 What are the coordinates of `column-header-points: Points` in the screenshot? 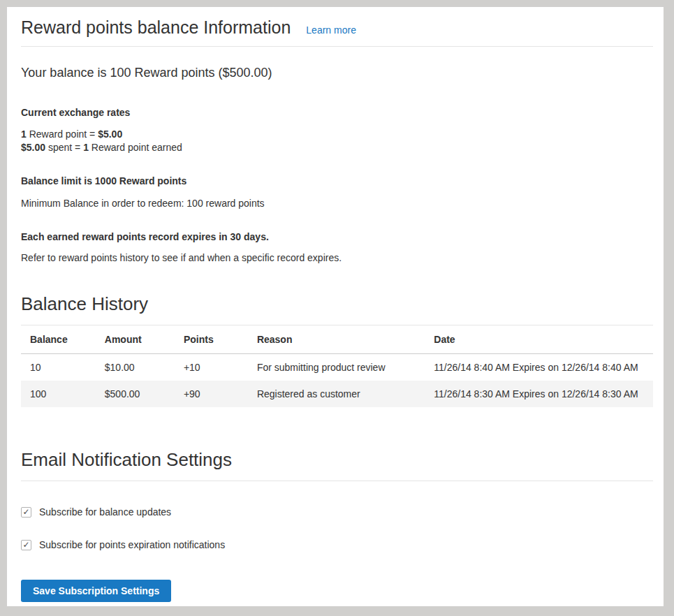 It's located at (211, 339).